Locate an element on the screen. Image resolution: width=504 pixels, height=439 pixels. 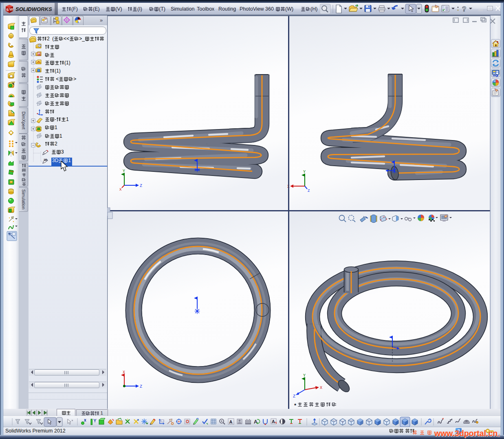
svg-text: S is located at coordinates (7, 10).